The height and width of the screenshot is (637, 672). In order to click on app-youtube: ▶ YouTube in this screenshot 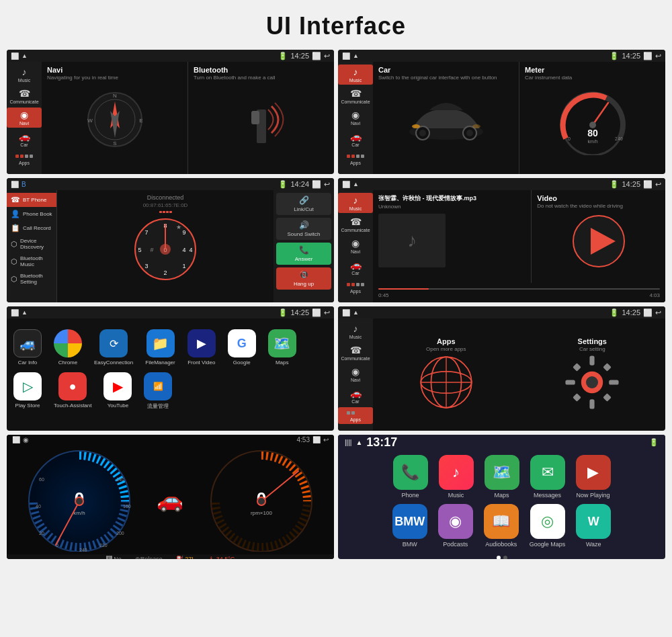, I will do `click(118, 390)`.